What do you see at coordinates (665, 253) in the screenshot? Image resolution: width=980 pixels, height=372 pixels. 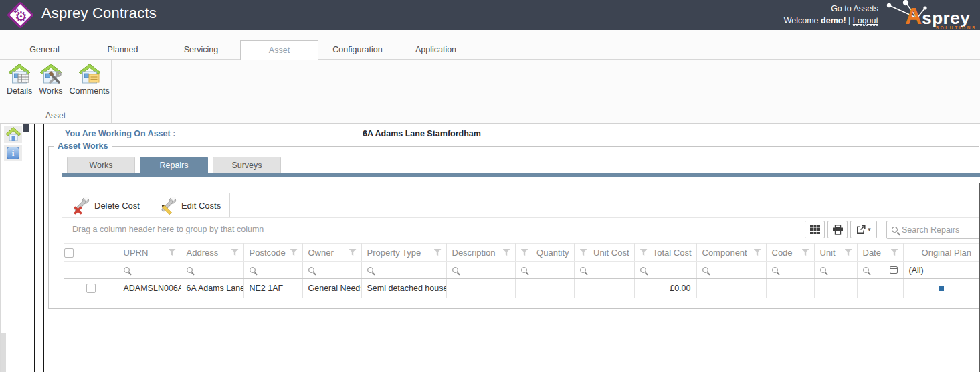 I see `column-header-total-cost: Total Cost` at bounding box center [665, 253].